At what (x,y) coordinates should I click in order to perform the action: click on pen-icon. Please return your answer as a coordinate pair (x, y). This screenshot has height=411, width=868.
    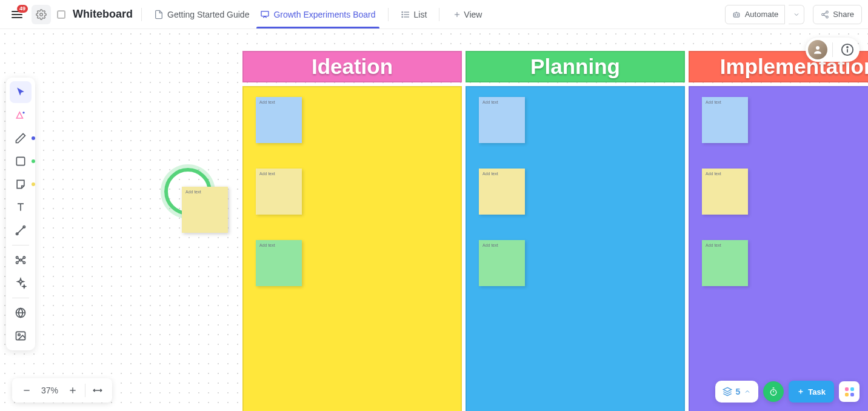
    Looking at the image, I should click on (21, 138).